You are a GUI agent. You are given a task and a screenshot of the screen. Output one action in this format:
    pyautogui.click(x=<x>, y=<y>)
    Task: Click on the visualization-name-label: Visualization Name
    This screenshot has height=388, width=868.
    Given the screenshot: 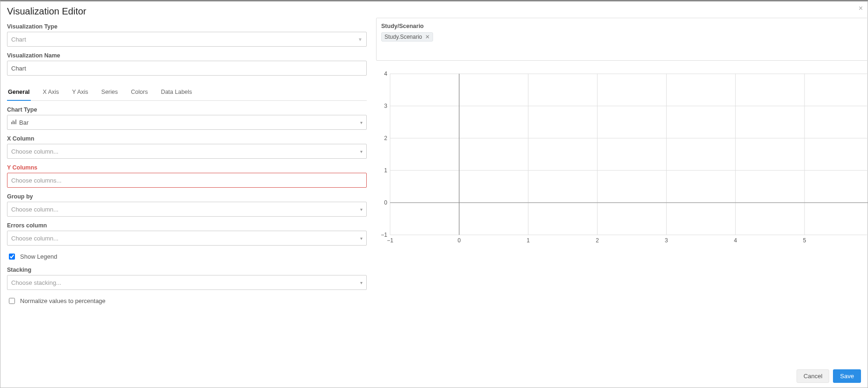 What is the action you would take?
    pyautogui.click(x=187, y=56)
    